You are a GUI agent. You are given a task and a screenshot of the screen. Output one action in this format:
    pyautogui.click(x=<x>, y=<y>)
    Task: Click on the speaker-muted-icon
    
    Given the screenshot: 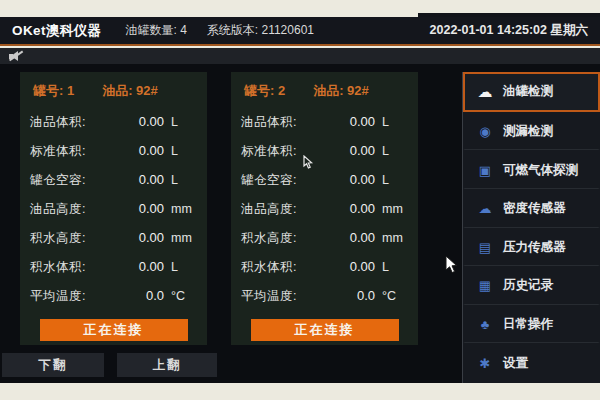 What is the action you would take?
    pyautogui.click(x=16, y=56)
    